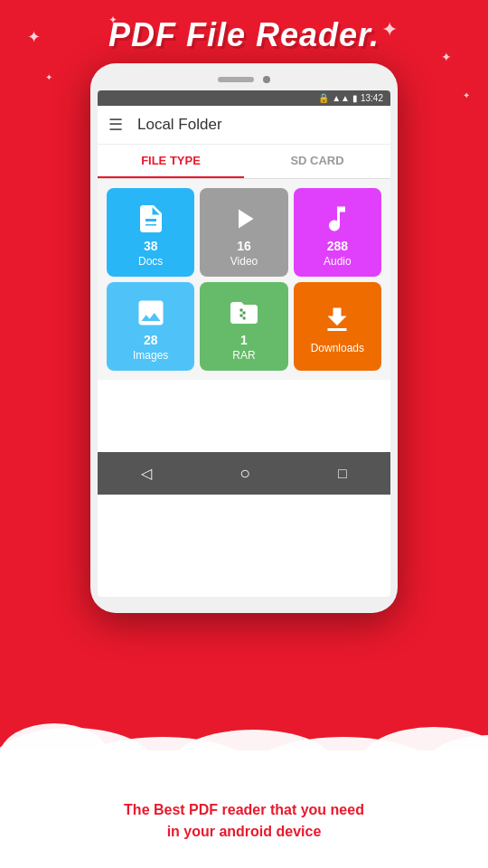 This screenshot has width=488, height=868. I want to click on file-grid: 38 Docs 16 Video 288 Audio, so click(244, 279).